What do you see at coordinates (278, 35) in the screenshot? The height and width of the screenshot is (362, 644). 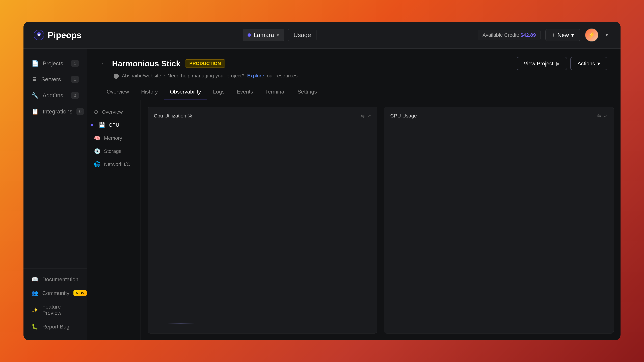 I see `workspace-chevron-icon: ▾` at bounding box center [278, 35].